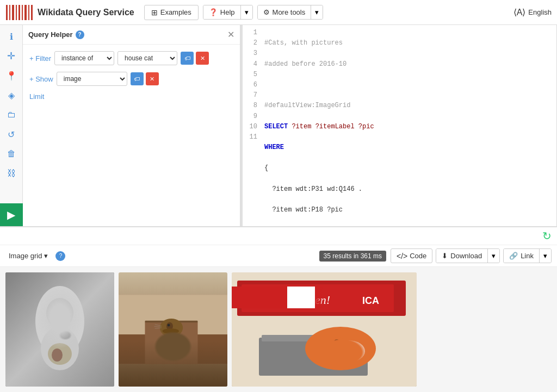  I want to click on download-button-group: ⬇ Download ▾, so click(468, 256).